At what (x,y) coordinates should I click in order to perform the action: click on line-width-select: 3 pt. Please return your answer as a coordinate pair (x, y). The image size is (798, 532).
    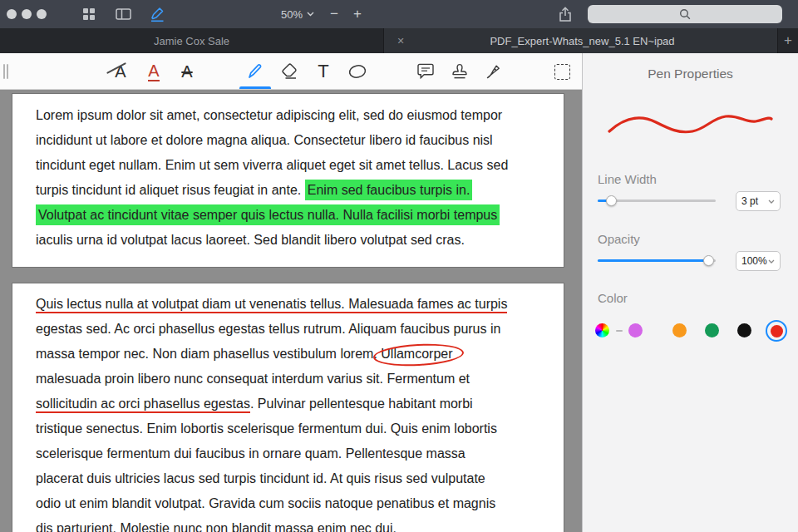
    Looking at the image, I should click on (758, 201).